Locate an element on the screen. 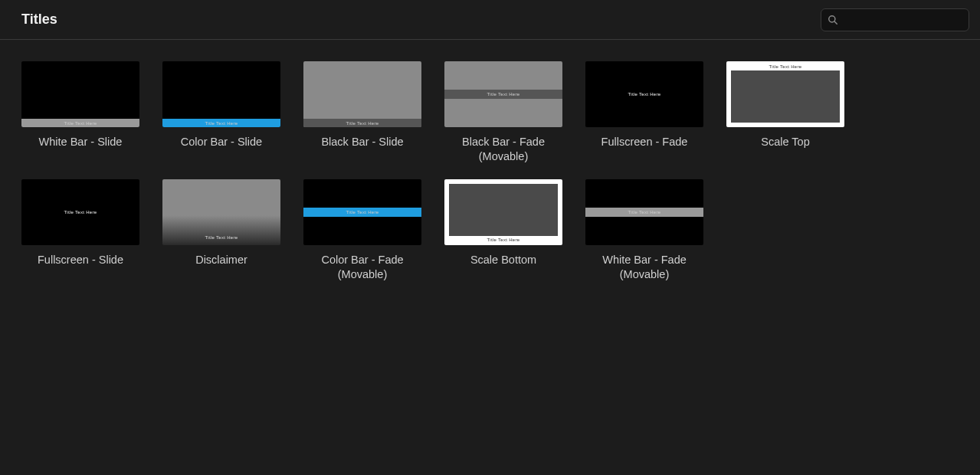 The height and width of the screenshot is (475, 980). title-label: Scale Top is located at coordinates (785, 142).